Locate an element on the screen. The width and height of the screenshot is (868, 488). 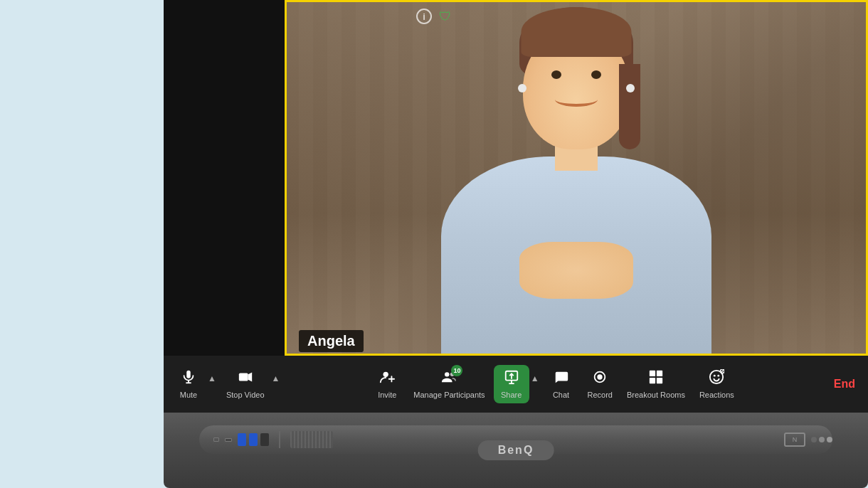
reactions-button: Reactions is located at coordinates (717, 384).